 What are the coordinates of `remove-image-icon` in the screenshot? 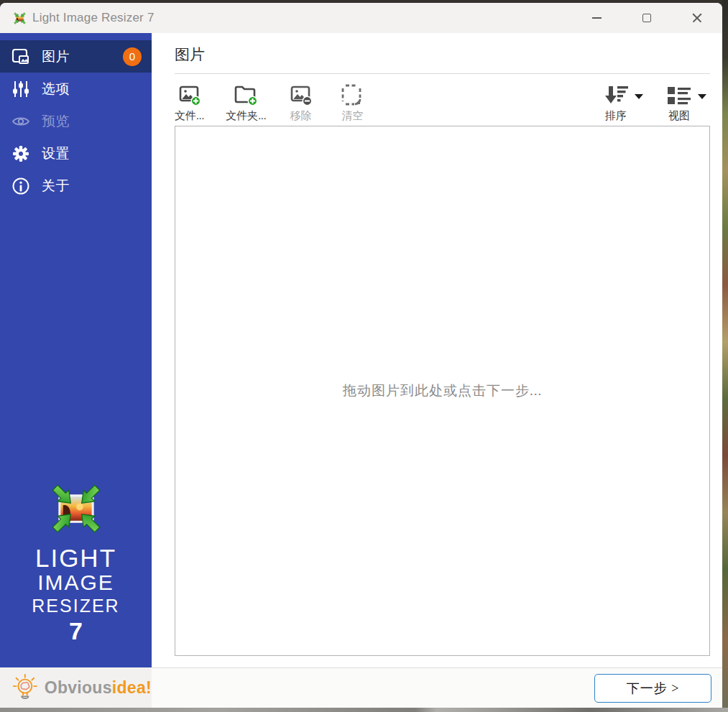 It's located at (301, 95).